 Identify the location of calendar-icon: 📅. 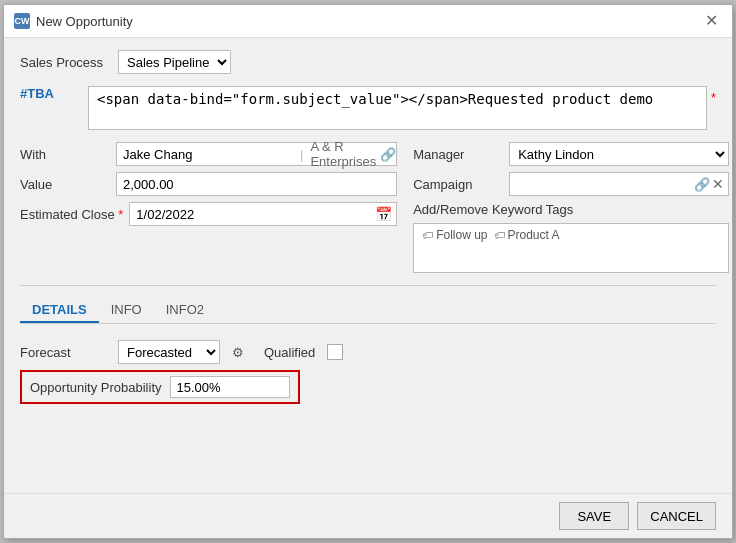
(384, 214).